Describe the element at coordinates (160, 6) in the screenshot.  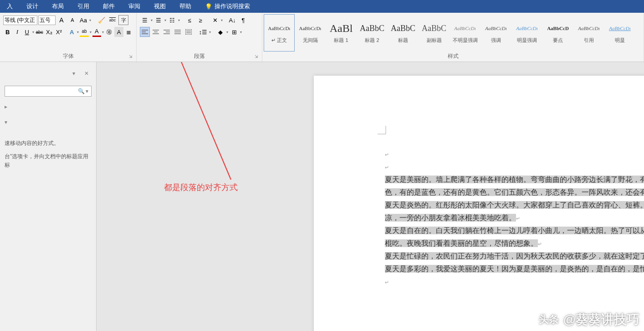
I see `menu-view: 视图` at that location.